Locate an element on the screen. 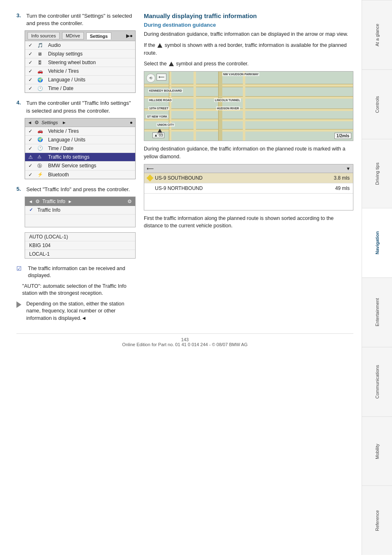  icon-language-2: 🌍 is located at coordinates (41, 140).